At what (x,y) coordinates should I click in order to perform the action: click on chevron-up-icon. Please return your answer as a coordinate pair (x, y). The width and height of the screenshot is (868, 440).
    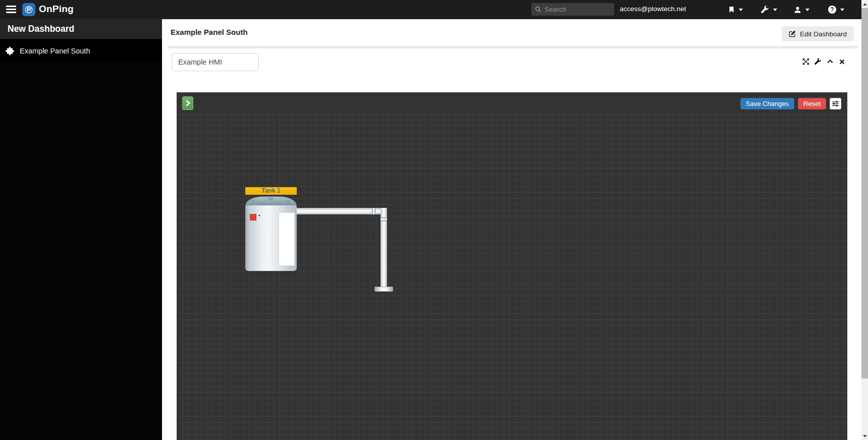
    Looking at the image, I should click on (830, 62).